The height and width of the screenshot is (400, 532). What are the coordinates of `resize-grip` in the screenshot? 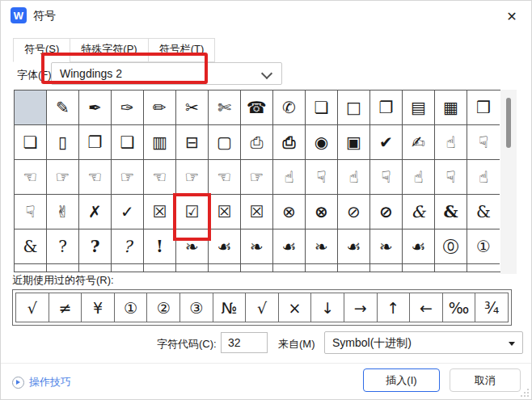 It's located at (524, 392).